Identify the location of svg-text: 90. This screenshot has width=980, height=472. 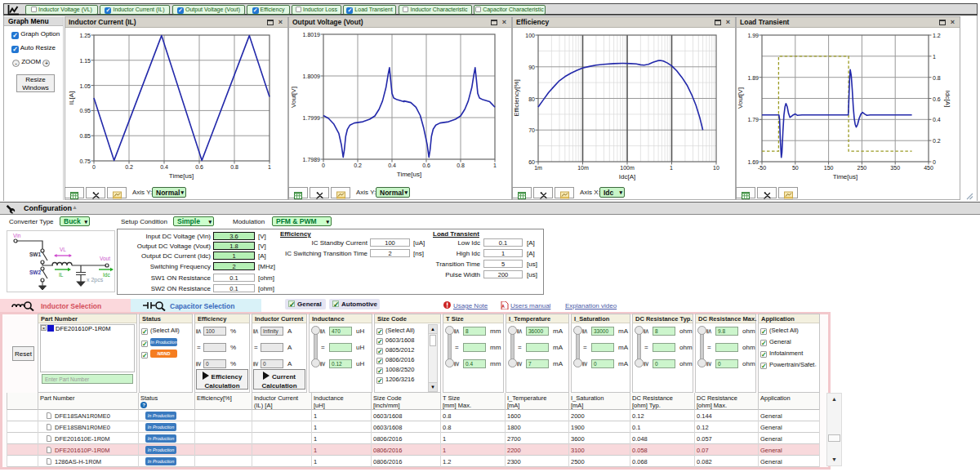
(532, 67).